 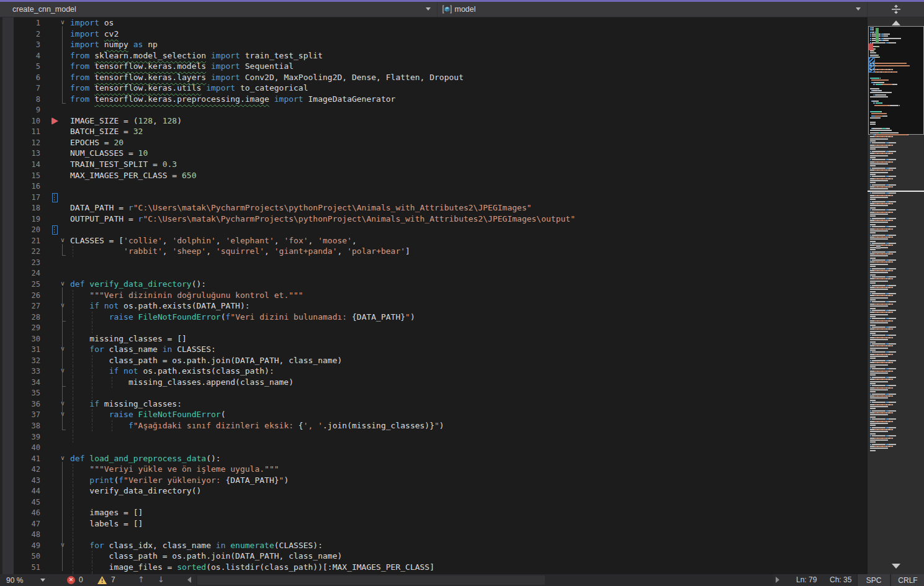 I want to click on scope-dropdown-label: create_cnn_model, so click(x=45, y=9).